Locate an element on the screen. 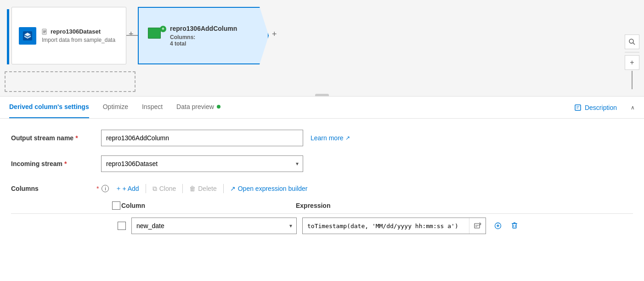  add-button: ＋ + Add is located at coordinates (127, 189).